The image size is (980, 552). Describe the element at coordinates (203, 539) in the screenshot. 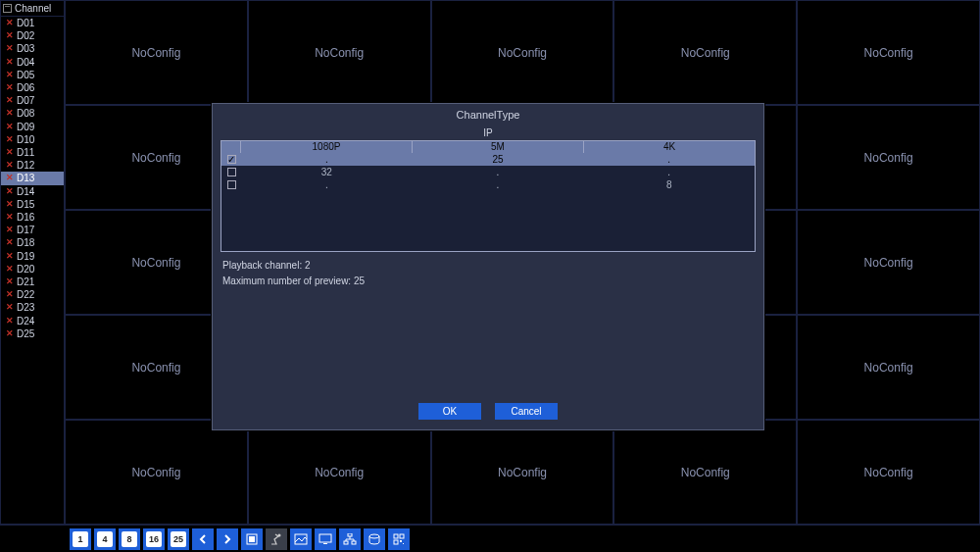

I see `prev-button` at that location.